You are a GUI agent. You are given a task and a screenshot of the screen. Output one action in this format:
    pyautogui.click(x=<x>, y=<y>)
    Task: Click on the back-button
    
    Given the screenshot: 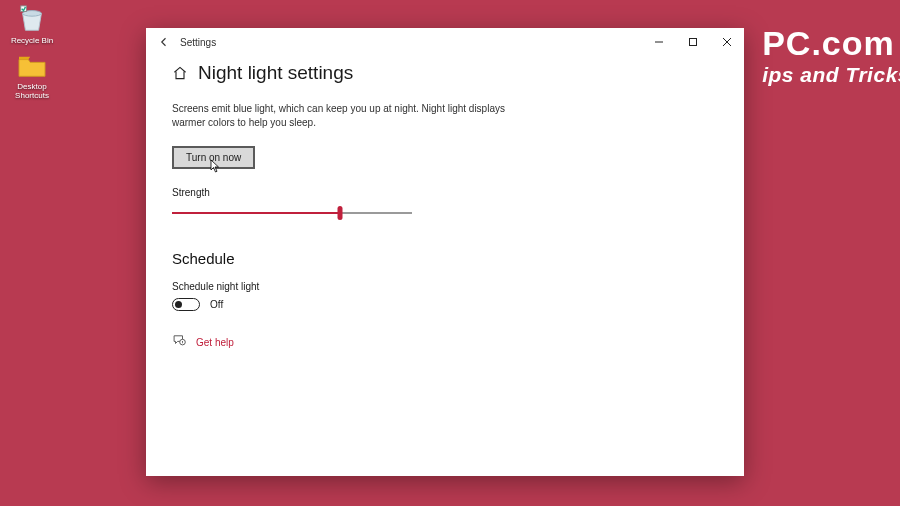 What is the action you would take?
    pyautogui.click(x=164, y=42)
    